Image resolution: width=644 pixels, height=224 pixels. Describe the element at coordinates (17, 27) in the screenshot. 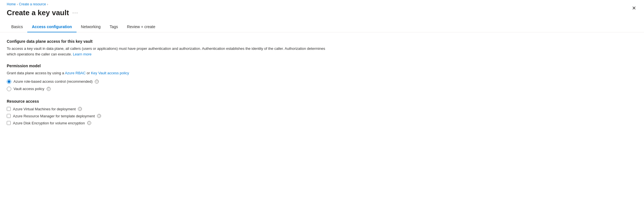

I see `tab-basics: Basics` at that location.